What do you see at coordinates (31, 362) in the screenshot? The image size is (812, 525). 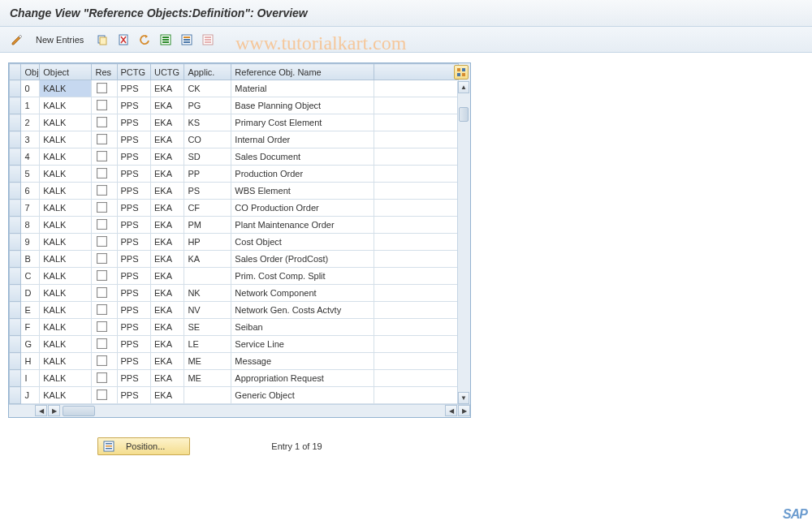 I see `cell-obj: H` at bounding box center [31, 362].